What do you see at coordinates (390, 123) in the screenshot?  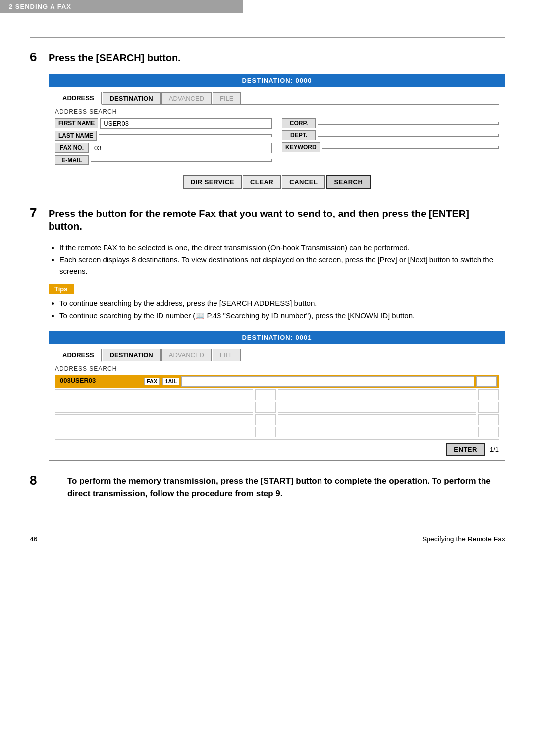 I see `field-row-corp: CORP.` at bounding box center [390, 123].